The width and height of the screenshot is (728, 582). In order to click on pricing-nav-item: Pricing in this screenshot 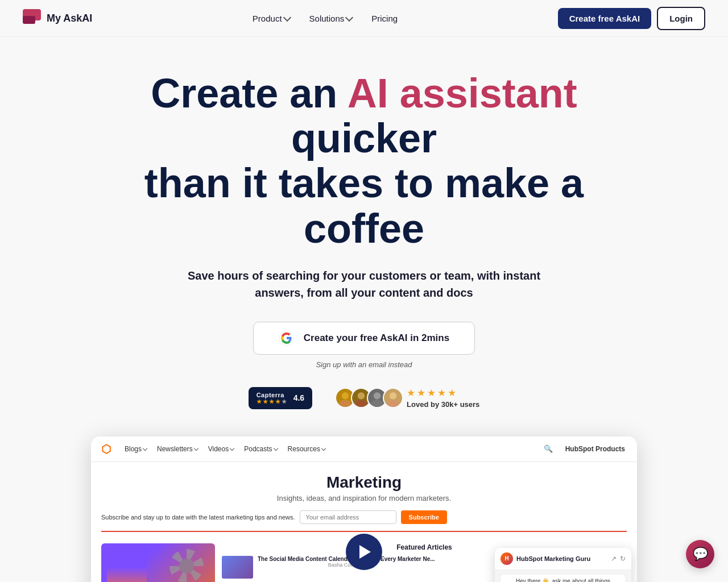, I will do `click(384, 18)`.